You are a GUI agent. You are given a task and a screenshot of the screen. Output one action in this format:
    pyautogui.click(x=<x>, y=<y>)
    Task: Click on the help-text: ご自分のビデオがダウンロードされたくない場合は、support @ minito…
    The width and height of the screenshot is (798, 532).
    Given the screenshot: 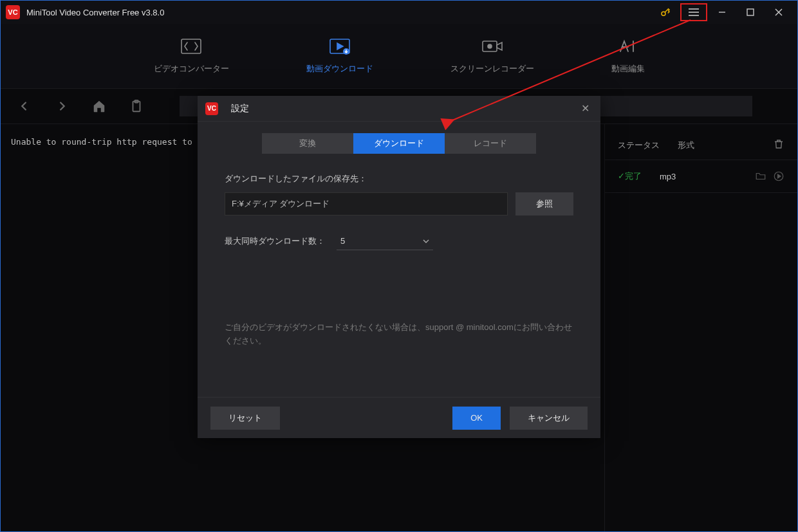 What is the action you would take?
    pyautogui.click(x=399, y=335)
    